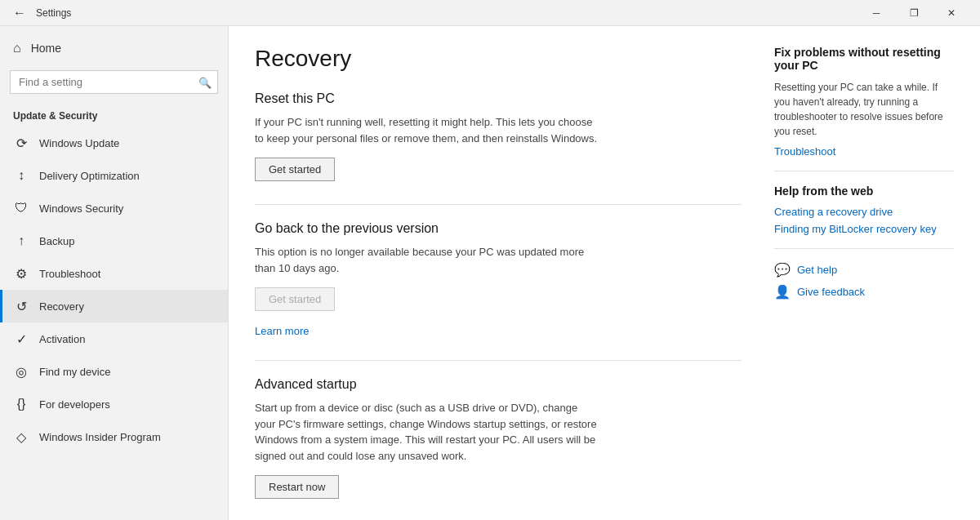  Describe the element at coordinates (114, 273) in the screenshot. I see `sidebar-item-troubleshoot: ⚙Troubleshoot` at that location.